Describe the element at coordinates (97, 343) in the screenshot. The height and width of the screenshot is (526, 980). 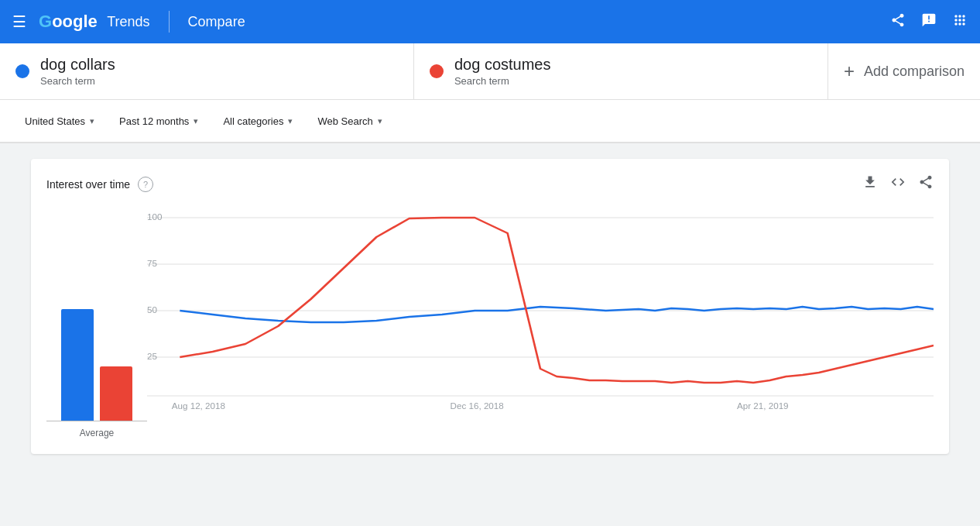
I see `average-bars` at that location.